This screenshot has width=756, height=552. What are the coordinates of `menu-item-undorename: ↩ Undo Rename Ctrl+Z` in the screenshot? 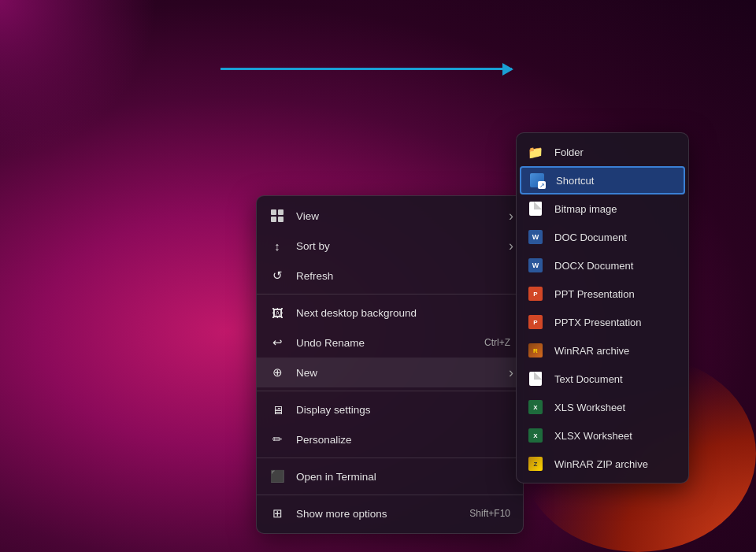 It's located at (390, 343).